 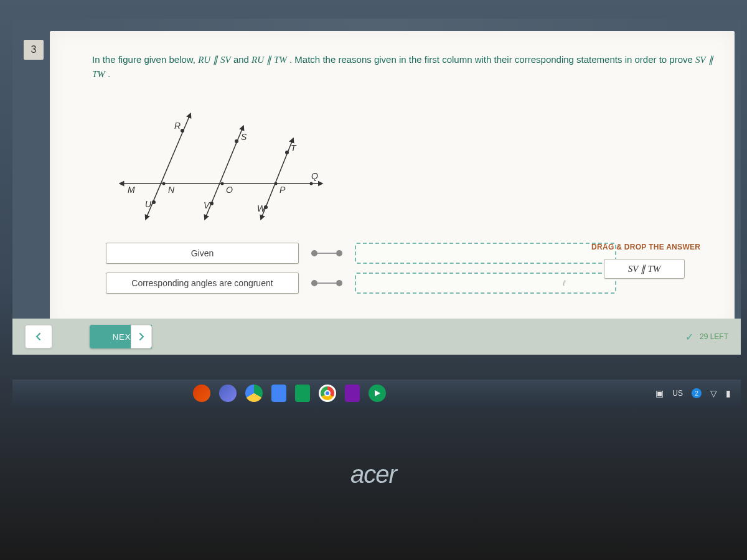 What do you see at coordinates (109, 73) in the screenshot?
I see `q-end: .` at bounding box center [109, 73].